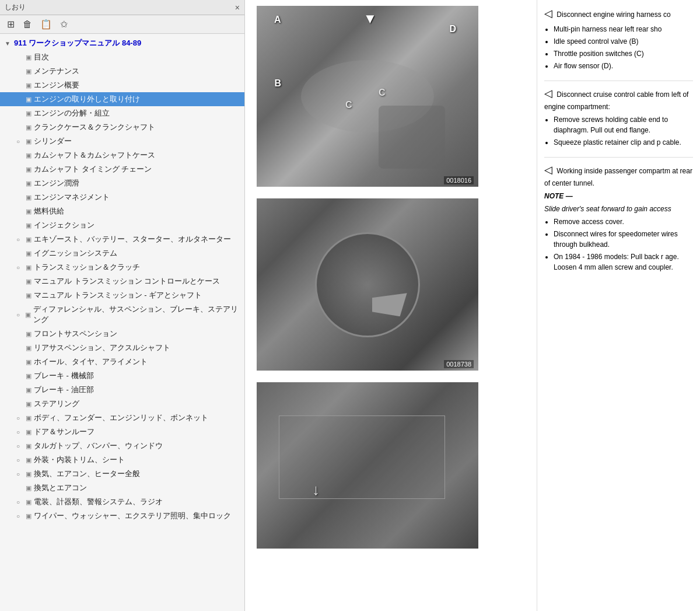 The image size is (700, 611). Describe the element at coordinates (64, 432) in the screenshot. I see `tree-item-label: ドア＆サンルーフ` at that location.